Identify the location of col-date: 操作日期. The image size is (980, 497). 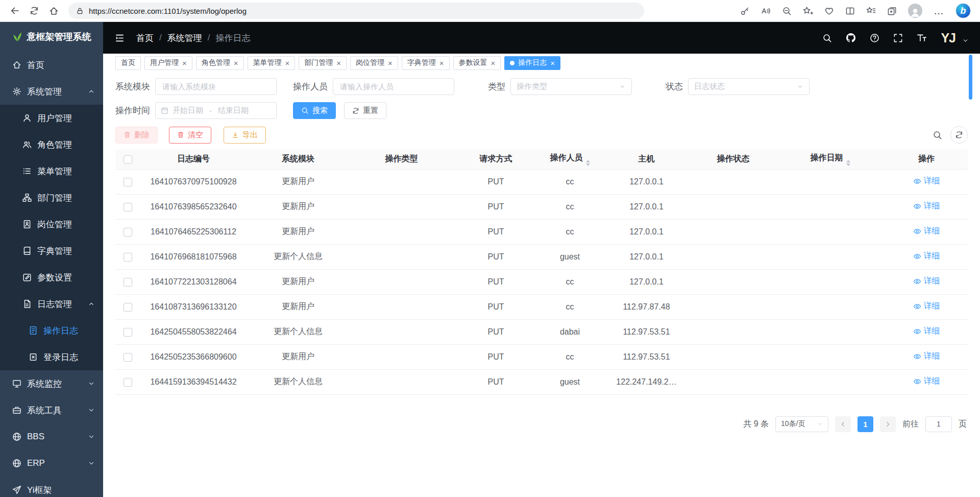
(830, 159).